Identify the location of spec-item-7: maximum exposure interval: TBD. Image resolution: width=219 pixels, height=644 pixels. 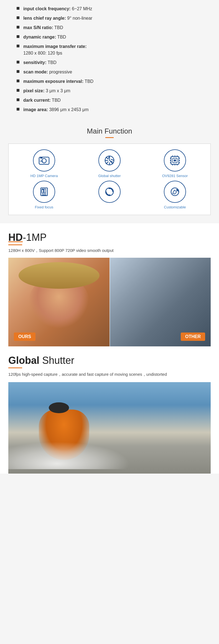
(111, 81).